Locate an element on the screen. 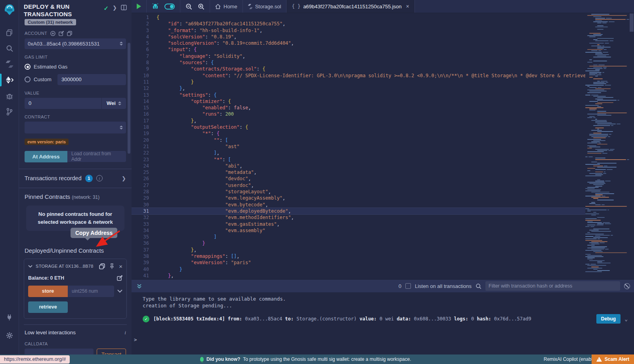 This screenshot has height=364, width=634. retrieve-function-button: retrieve is located at coordinates (48, 307).